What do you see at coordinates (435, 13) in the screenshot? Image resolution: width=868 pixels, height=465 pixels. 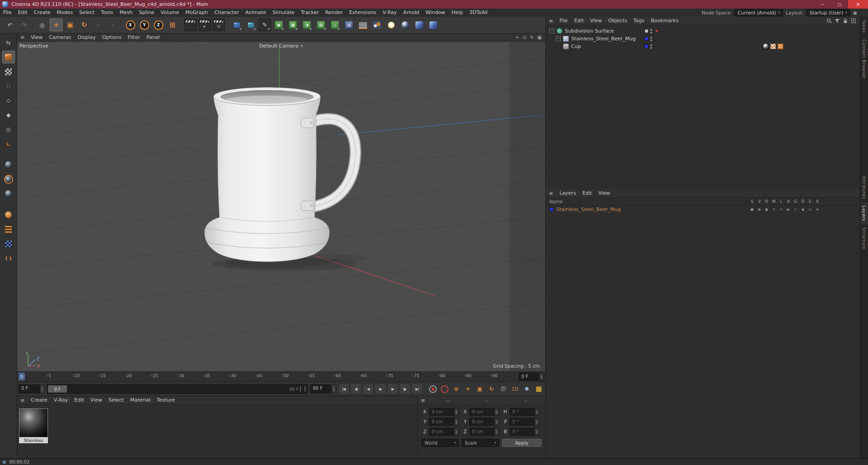 I see `menu-item: Window` at bounding box center [435, 13].